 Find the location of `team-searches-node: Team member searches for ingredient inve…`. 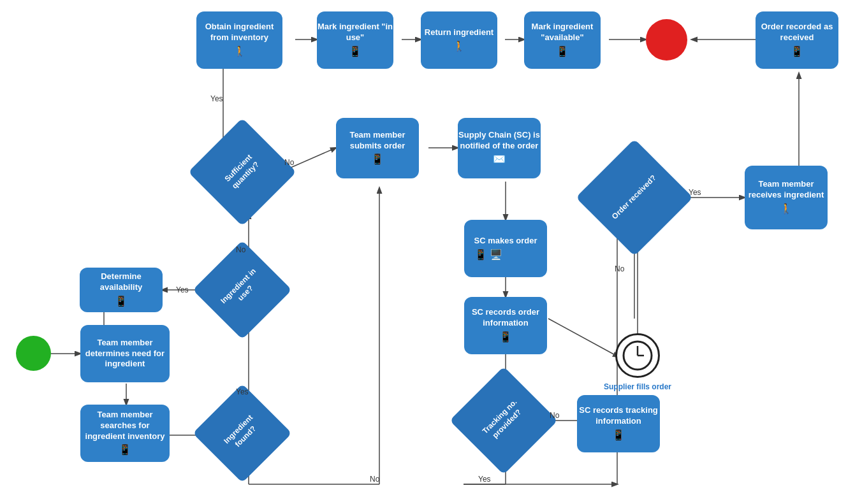

team-searches-node: Team member searches for ingredient inve… is located at coordinates (125, 433).